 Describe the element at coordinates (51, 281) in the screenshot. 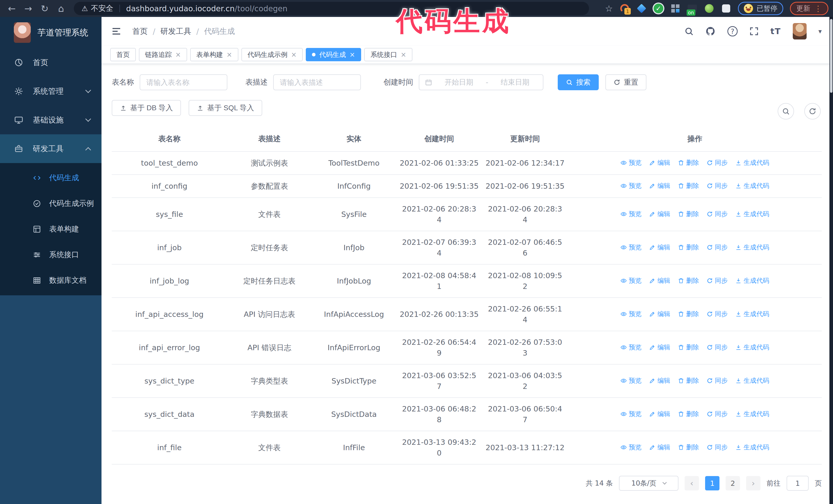

I see `sidebar-item-db-doc: 数据库文档` at that location.